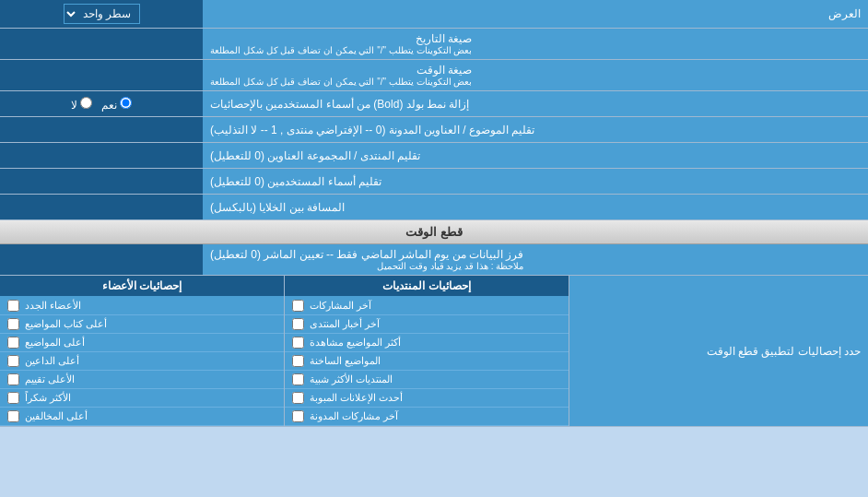  What do you see at coordinates (142, 286) in the screenshot?
I see `stats-member-header: إحصائيات الأعضاء` at bounding box center [142, 286].